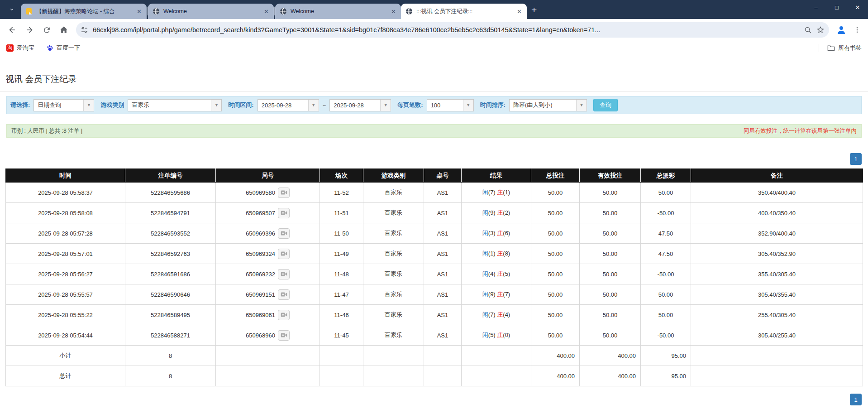  What do you see at coordinates (443, 213) in the screenshot?
I see `cell-table-no: AS1` at bounding box center [443, 213].